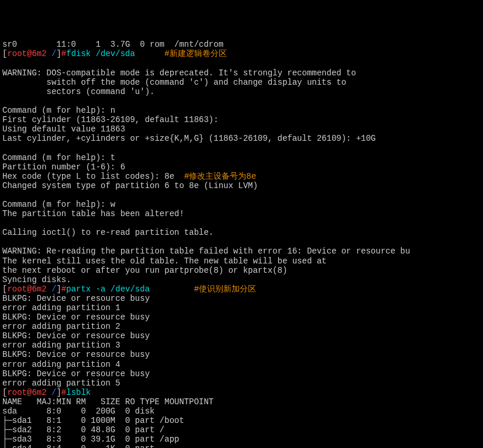 Image resolution: width=483 pixels, height=448 pixels. I want to click on lsblk-header: NAME MAJ:MIN RM SIZE RO TYPE MOUNTPOINT, so click(108, 402).